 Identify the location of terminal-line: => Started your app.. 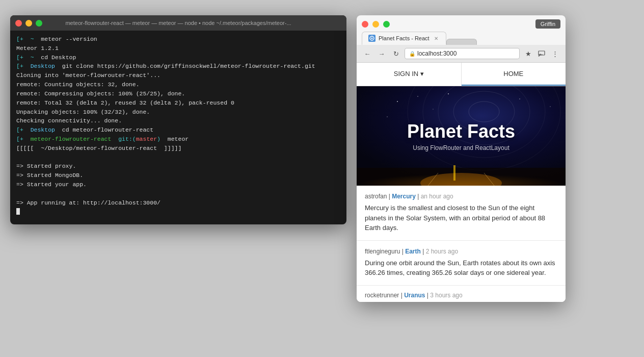
(178, 185).